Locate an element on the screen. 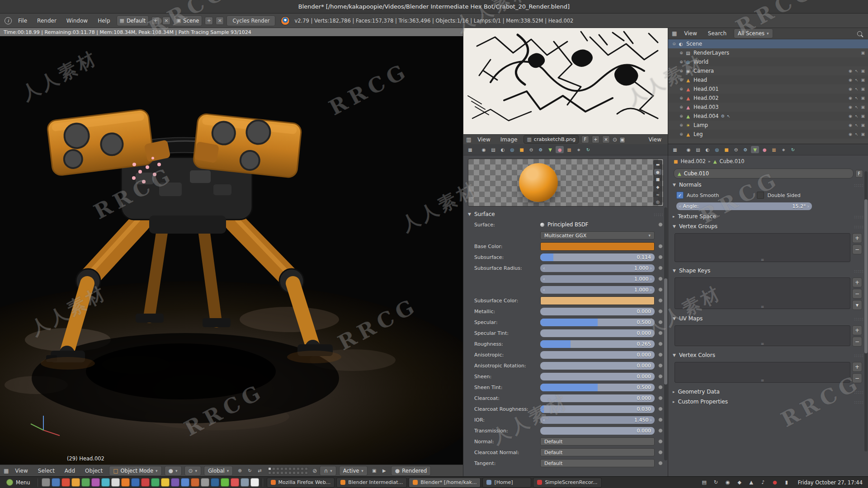 The height and width of the screenshot is (488, 868). preview-cube-icon: ■ is located at coordinates (658, 179).